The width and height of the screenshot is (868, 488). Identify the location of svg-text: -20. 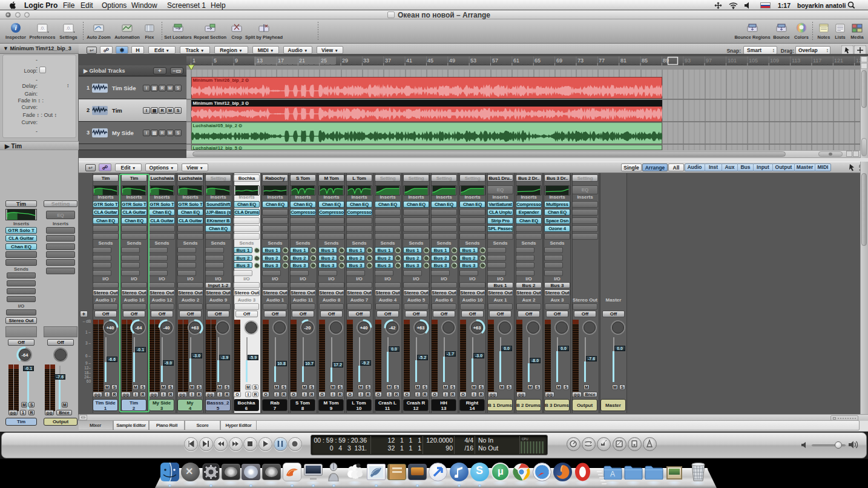
(307, 328).